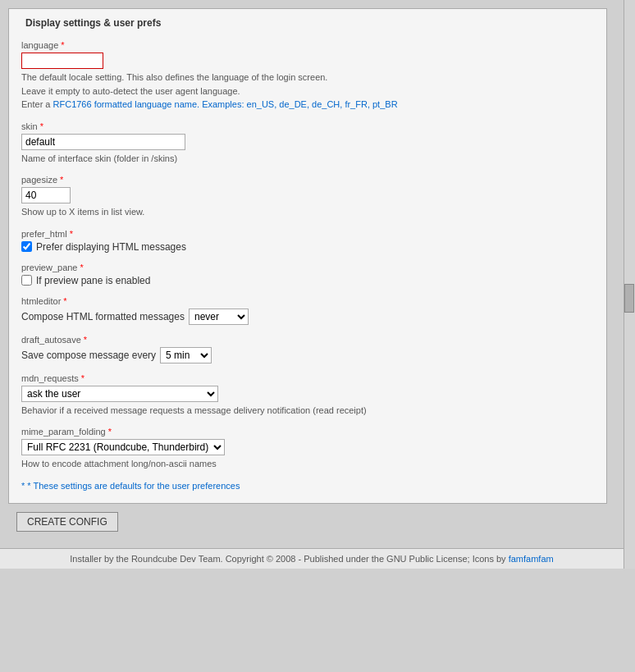 The width and height of the screenshot is (635, 672). I want to click on scrollbar-track, so click(629, 284).